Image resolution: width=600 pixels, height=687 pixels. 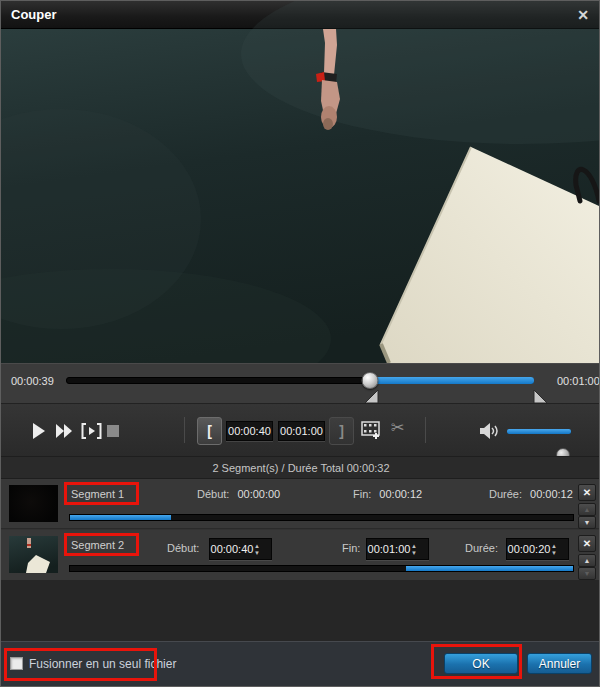 I want to click on fin-value: 00:00:12, so click(x=400, y=494).